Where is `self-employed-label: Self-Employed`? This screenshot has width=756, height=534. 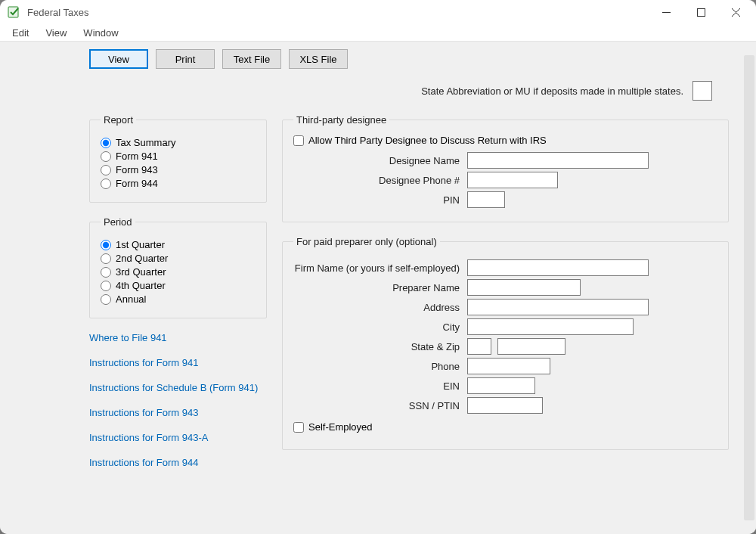
self-employed-label: Self-Employed is located at coordinates (340, 427).